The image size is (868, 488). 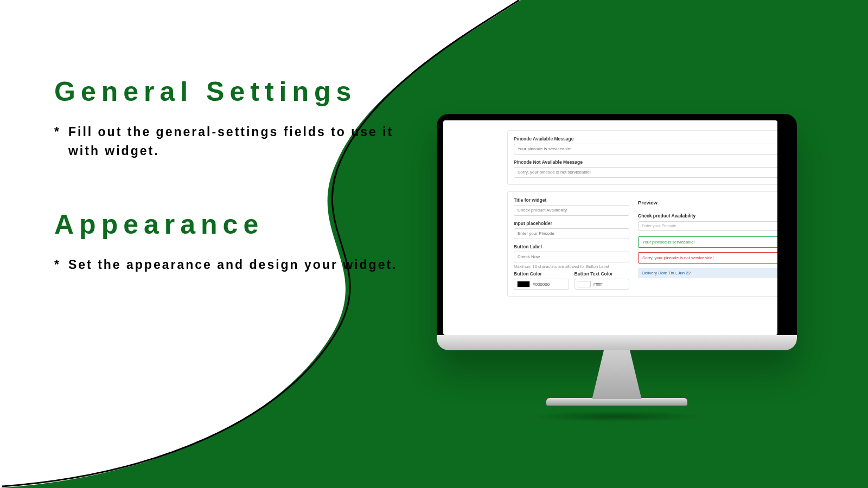 What do you see at coordinates (707, 273) in the screenshot?
I see `preview-info-msg: Delivery Date Thu, Jun 22` at bounding box center [707, 273].